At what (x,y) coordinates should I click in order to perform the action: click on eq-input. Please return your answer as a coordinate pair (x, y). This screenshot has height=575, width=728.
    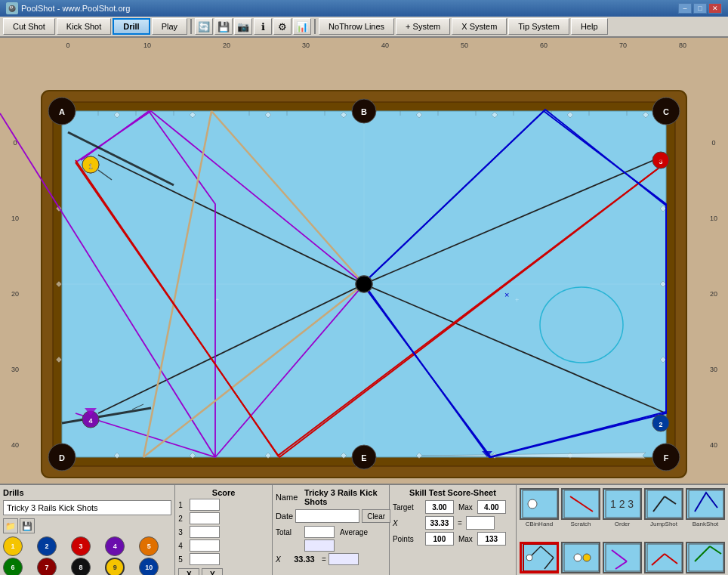
    Looking at the image, I should click on (344, 559).